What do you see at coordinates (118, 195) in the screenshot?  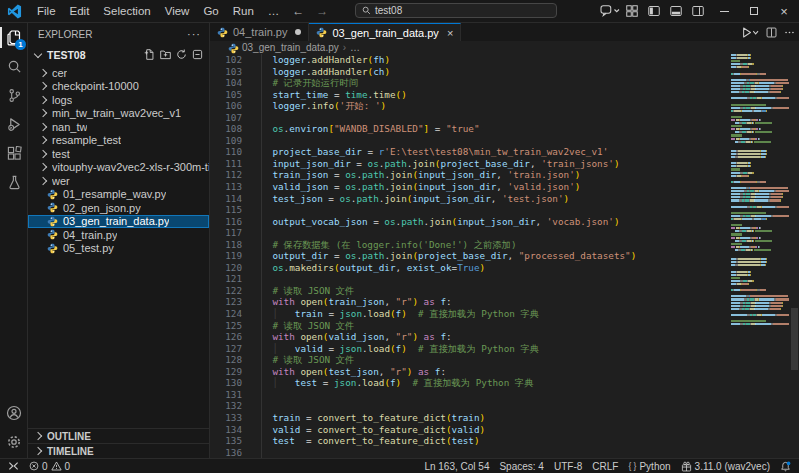 I see `file-01_resample_wav.py: 01_resample_wav.py` at bounding box center [118, 195].